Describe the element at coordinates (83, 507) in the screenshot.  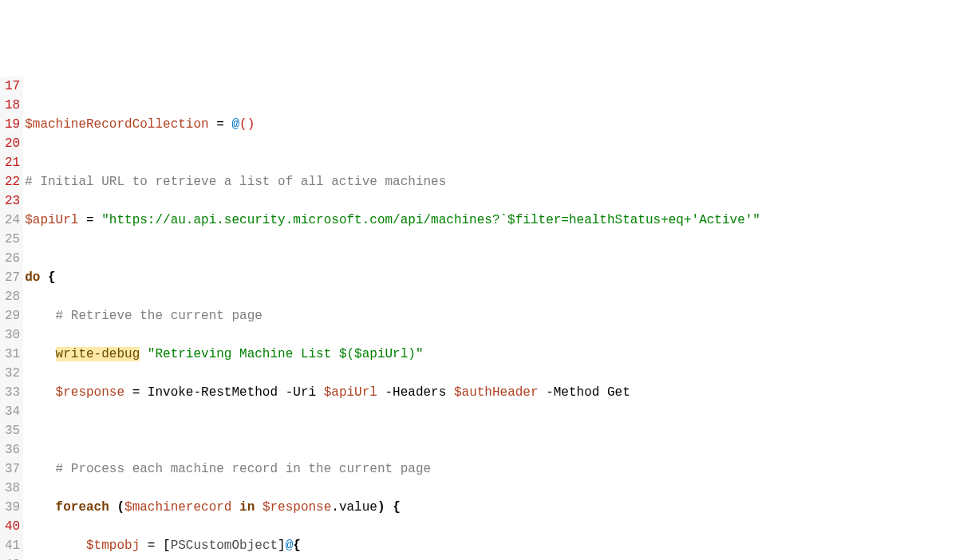
I see `keyword-foreach: foreach` at that location.